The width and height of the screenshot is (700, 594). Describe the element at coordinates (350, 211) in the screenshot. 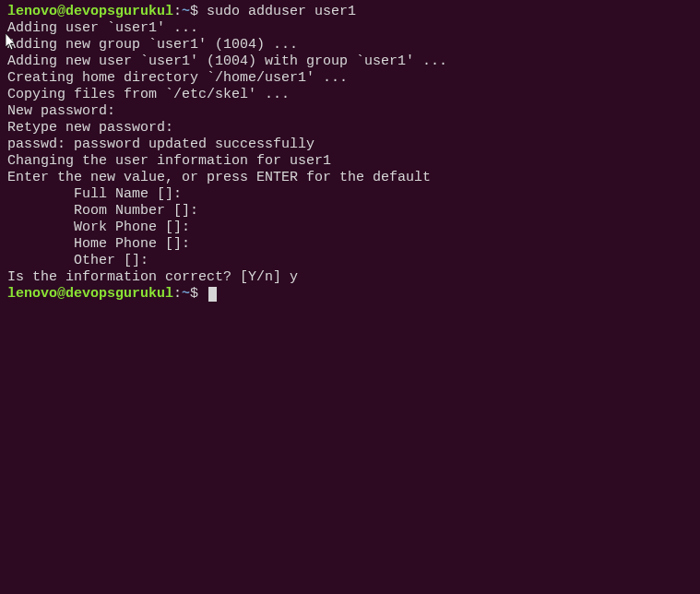

I see `terminal-output-line: Room Number []:` at that location.